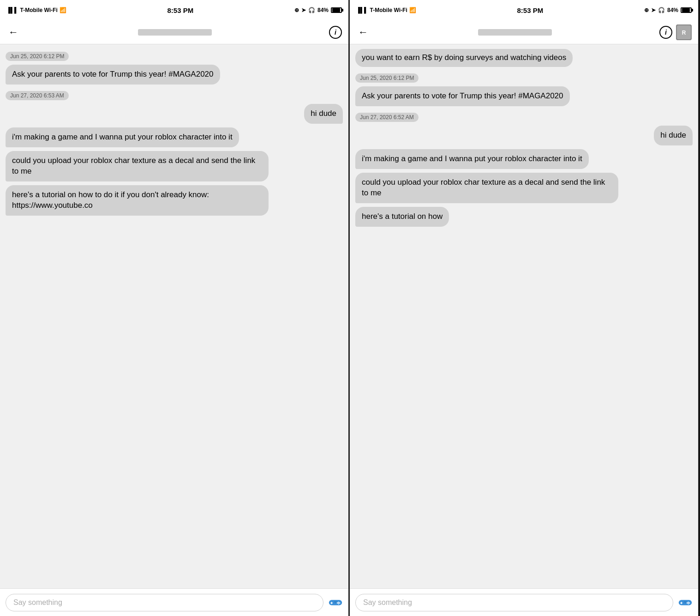 The image size is (700, 616). What do you see at coordinates (387, 78) in the screenshot?
I see `timestamp-1-right: Jun 25, 2020 6:12 PM` at bounding box center [387, 78].